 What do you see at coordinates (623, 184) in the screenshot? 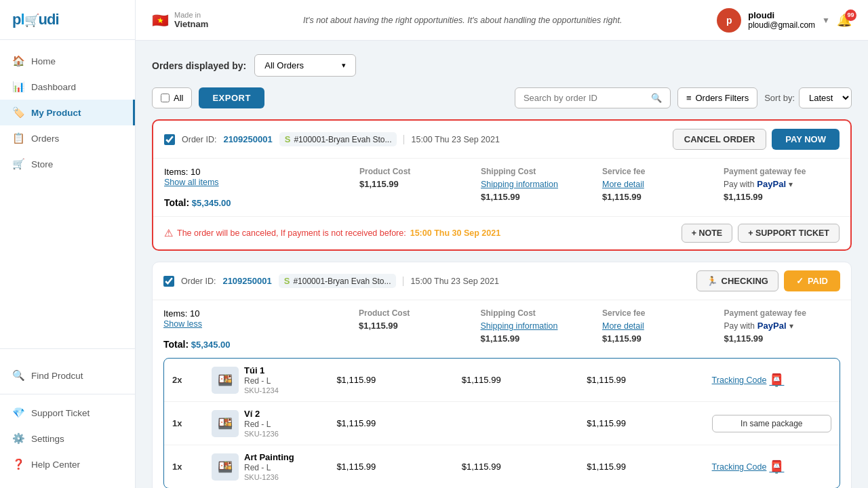
I see `more-detail-link: More detail` at bounding box center [623, 184].